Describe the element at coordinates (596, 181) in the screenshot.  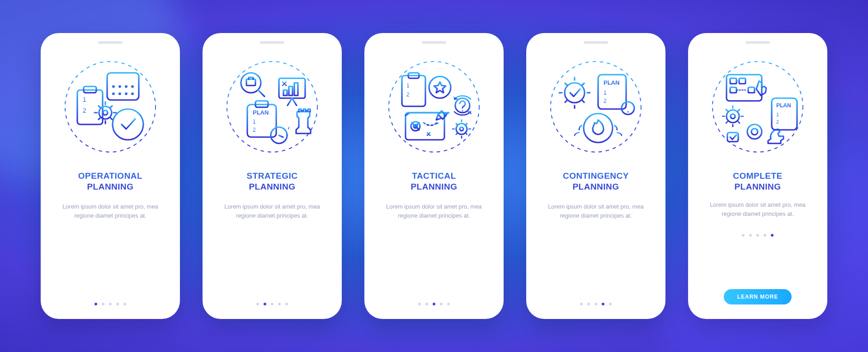
I see `card-title: CONTINGENCYPLANNING` at that location.